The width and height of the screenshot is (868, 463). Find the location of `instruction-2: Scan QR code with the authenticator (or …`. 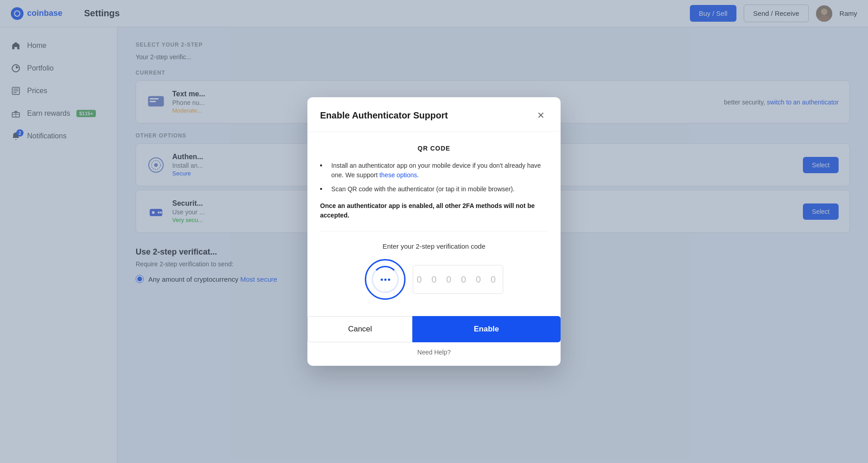

instruction-2: Scan QR code with the authenticator (or … is located at coordinates (434, 189).